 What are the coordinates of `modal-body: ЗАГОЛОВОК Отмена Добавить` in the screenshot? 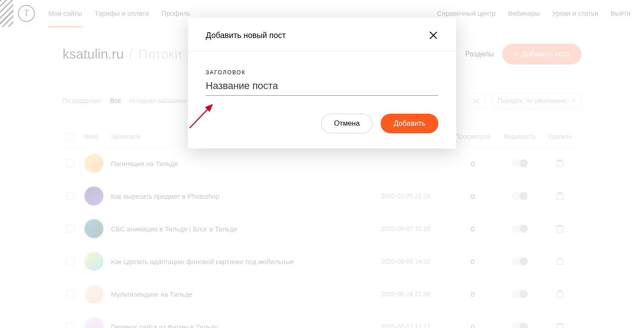 It's located at (322, 100).